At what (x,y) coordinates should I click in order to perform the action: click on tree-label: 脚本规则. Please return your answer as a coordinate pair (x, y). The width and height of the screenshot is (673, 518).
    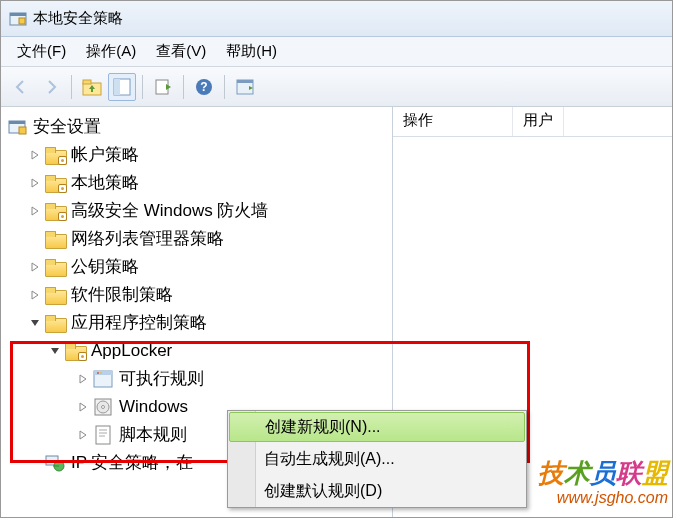
    Looking at the image, I should click on (153, 435).